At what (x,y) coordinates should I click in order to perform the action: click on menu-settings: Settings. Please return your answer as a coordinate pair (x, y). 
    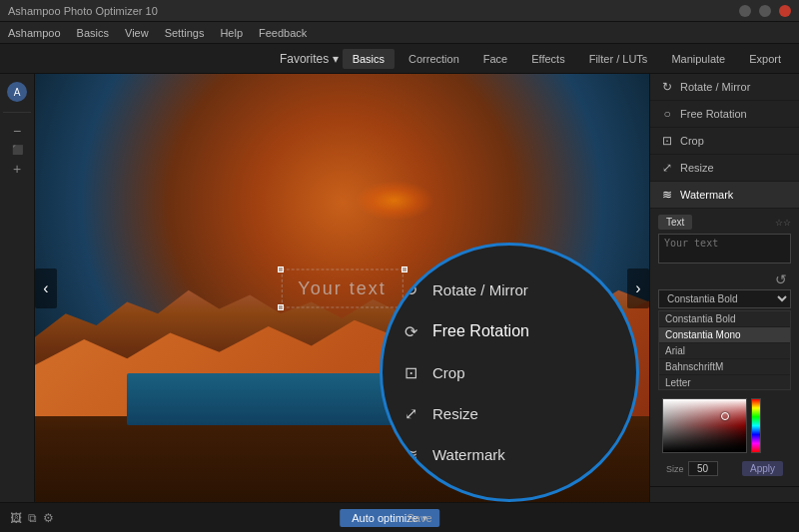
    Looking at the image, I should click on (185, 33).